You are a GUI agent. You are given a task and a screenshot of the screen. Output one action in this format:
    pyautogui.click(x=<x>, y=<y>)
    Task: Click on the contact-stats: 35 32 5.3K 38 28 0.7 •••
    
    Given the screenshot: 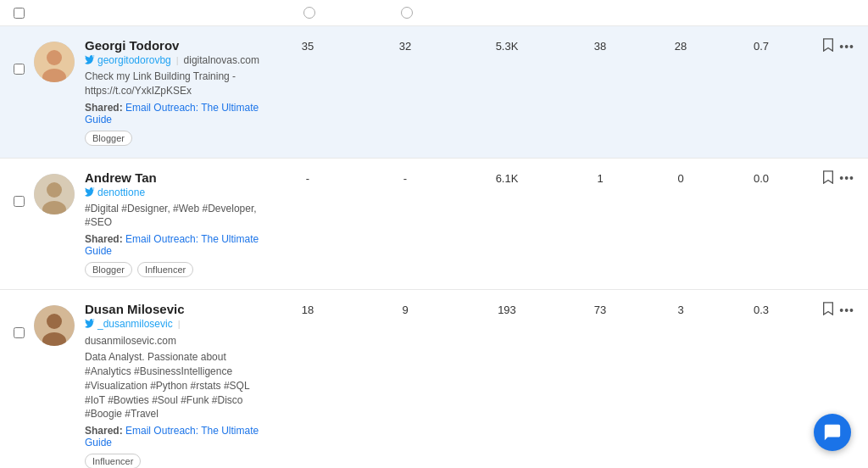 What is the action you would take?
    pyautogui.click(x=558, y=46)
    